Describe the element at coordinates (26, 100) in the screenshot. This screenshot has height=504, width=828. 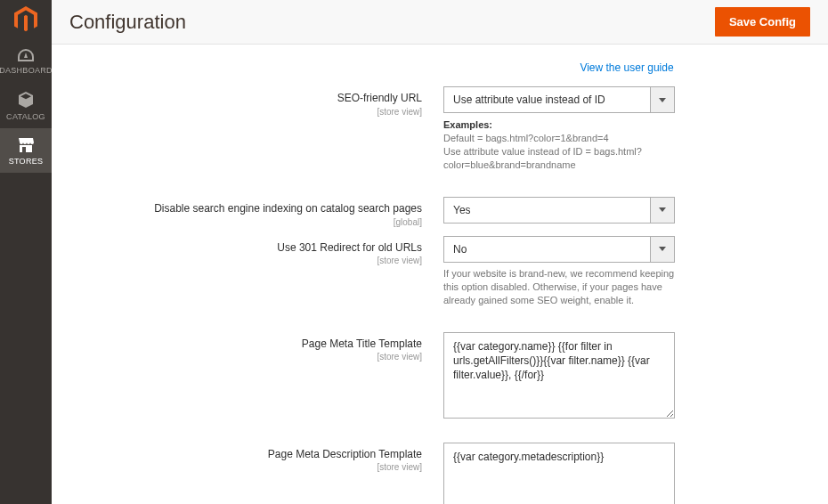
I see `cube-icon` at that location.